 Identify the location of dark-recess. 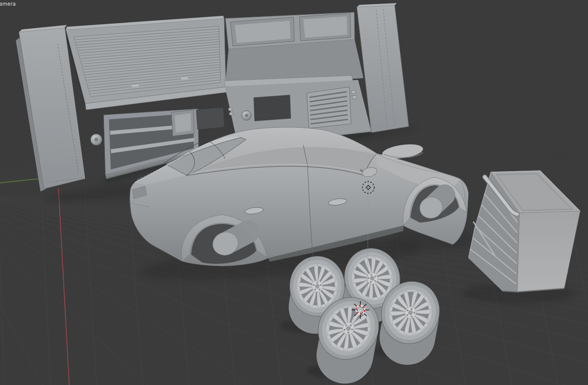
(210, 119).